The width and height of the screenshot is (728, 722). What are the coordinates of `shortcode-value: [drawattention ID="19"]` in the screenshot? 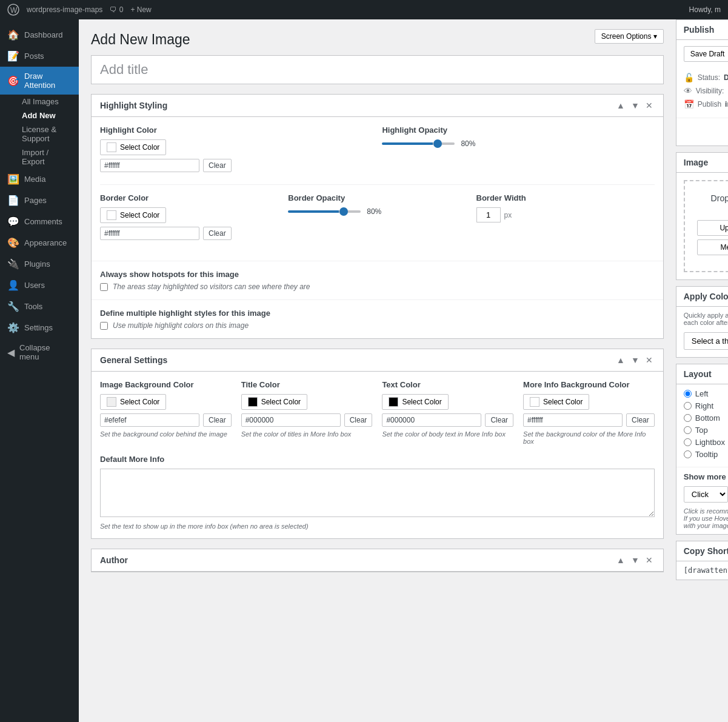 It's located at (702, 570).